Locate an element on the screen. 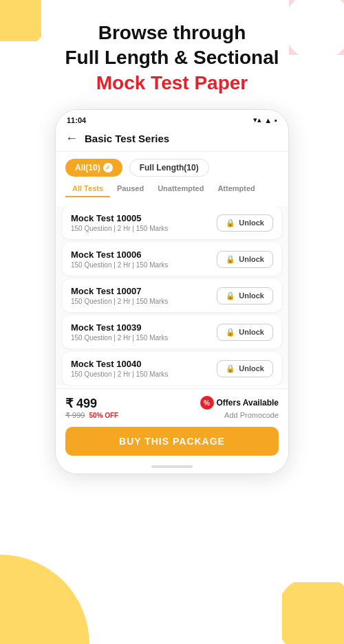  app-bar: ← Basic Test Series is located at coordinates (172, 140).